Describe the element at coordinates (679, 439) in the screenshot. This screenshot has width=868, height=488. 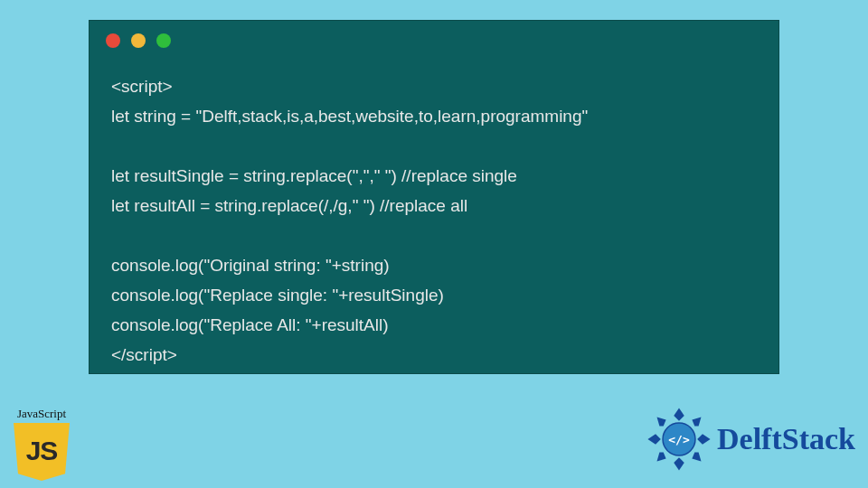
I see `delftstack-emblem-icon: </>` at that location.